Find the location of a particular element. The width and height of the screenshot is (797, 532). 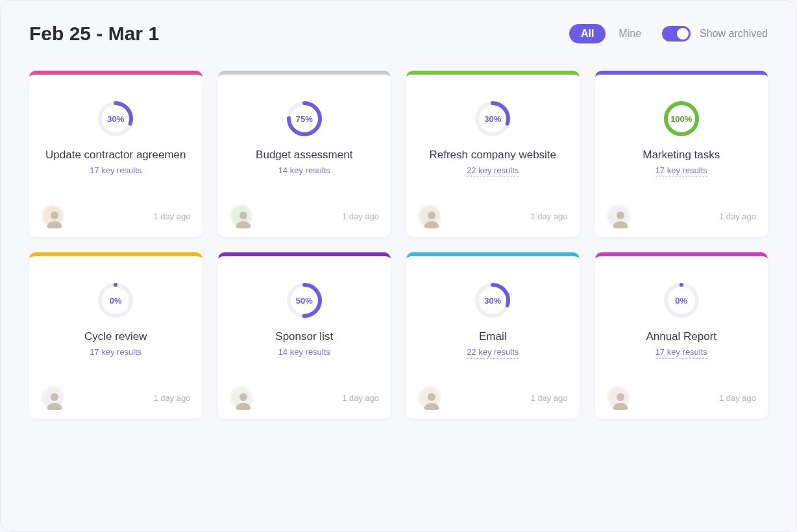

card-title: Budget assessment is located at coordinates (304, 155).